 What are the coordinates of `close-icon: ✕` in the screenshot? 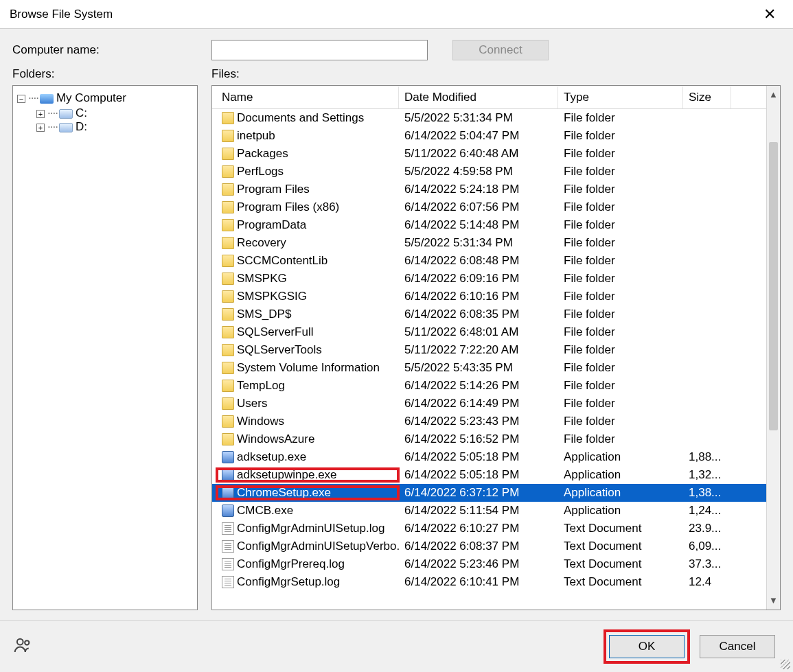 It's located at (770, 14).